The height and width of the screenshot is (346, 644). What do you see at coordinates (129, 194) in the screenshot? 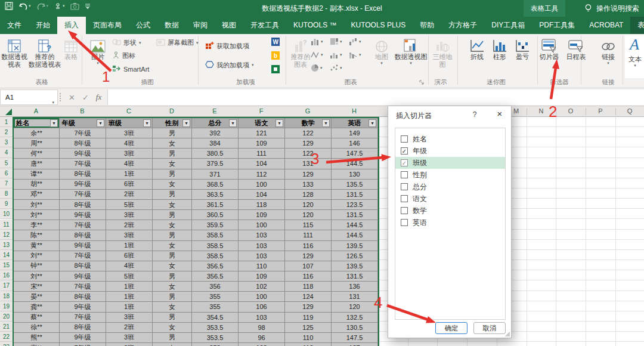
I see `cell: 2班` at bounding box center [129, 194].